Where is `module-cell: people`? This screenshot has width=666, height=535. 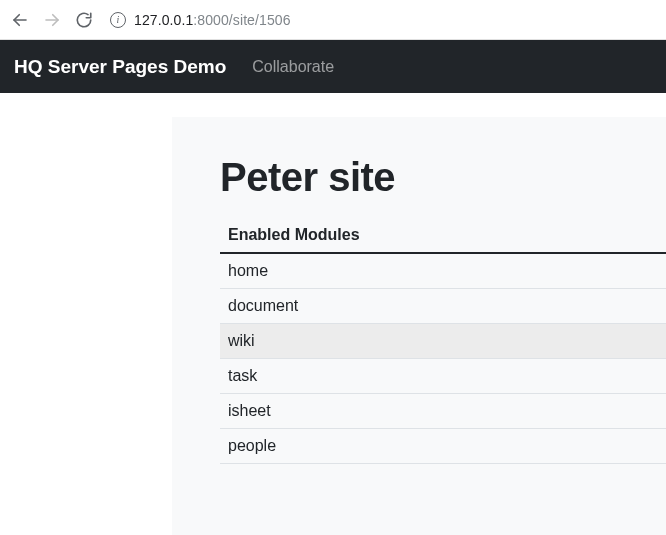
module-cell: people is located at coordinates (443, 446).